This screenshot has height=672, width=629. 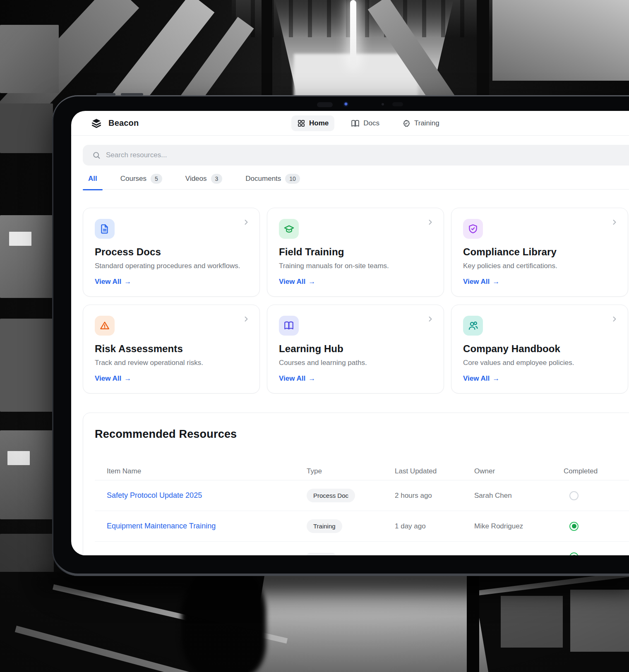 I want to click on search-bar, so click(x=356, y=155).